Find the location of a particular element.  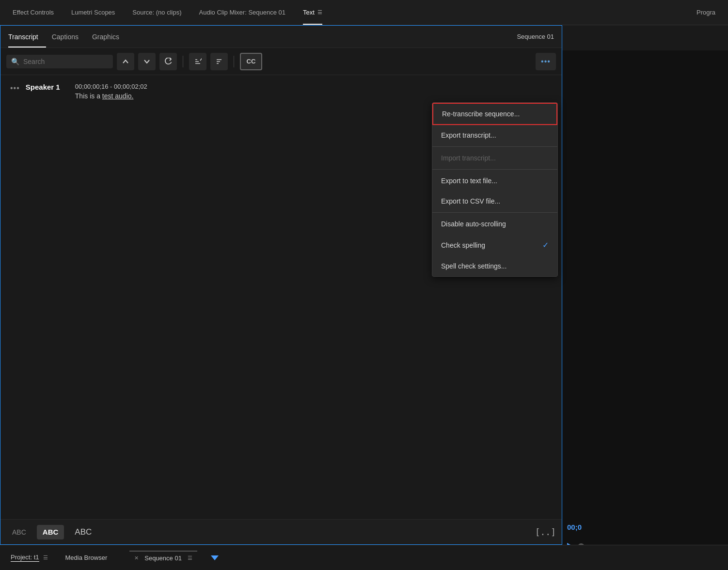

transcript-text: This is a test audio. is located at coordinates (111, 96).